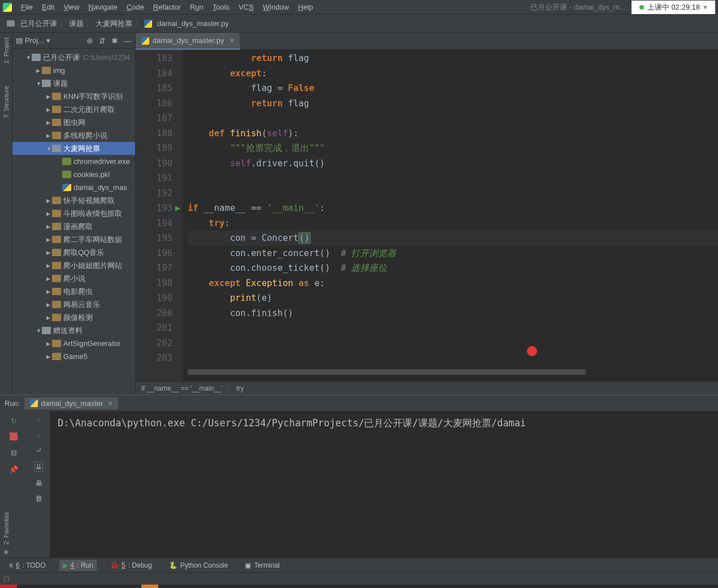  Describe the element at coordinates (38, 467) in the screenshot. I see `scroll-icon: ⇊` at that location.